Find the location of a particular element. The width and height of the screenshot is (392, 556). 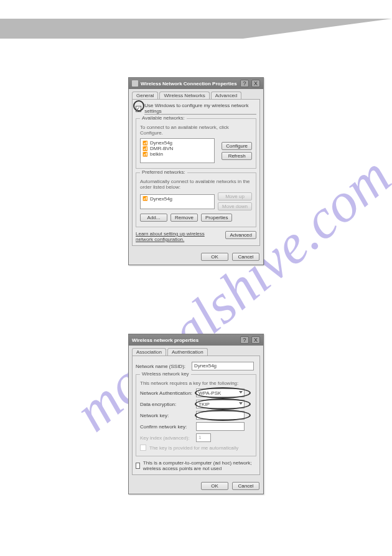

enc-dropdown: TKIP is located at coordinates (220, 404).